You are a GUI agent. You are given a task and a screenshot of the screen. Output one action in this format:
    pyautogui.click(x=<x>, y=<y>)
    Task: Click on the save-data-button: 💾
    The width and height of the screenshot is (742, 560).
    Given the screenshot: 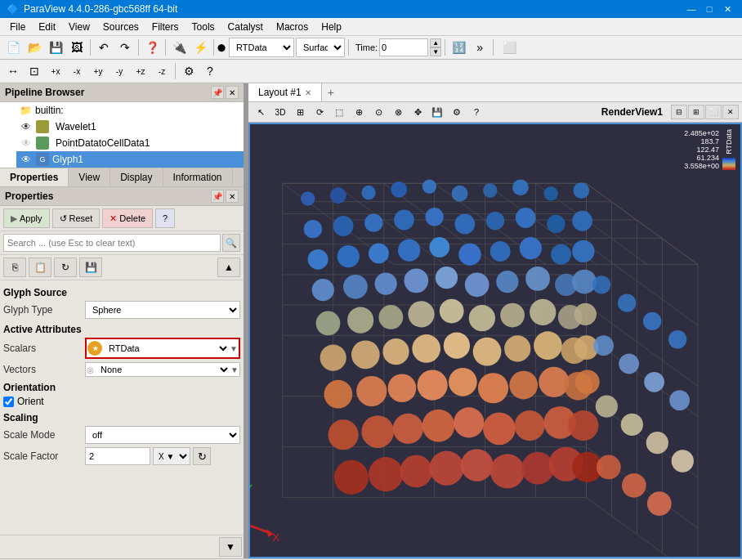 What is the action you would take?
    pyautogui.click(x=56, y=47)
    